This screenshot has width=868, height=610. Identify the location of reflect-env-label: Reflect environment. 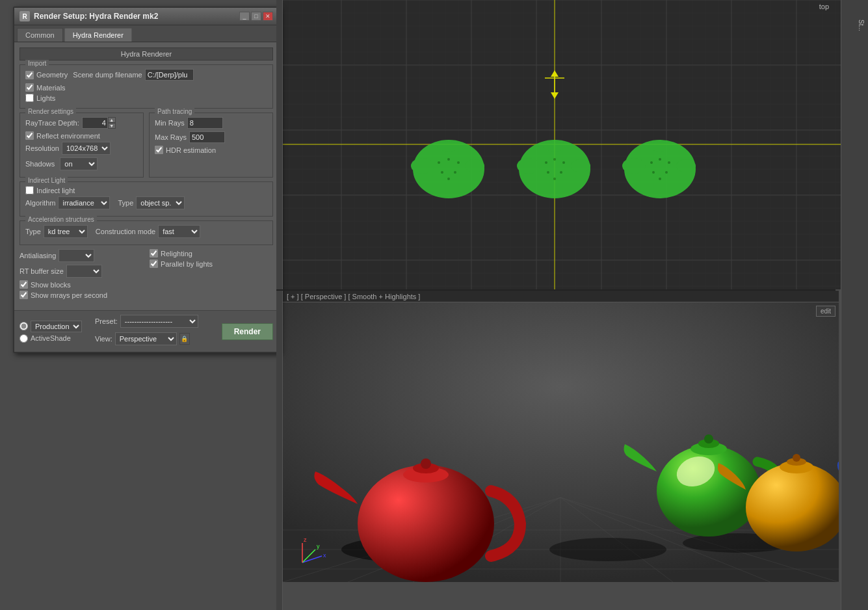
(68, 136).